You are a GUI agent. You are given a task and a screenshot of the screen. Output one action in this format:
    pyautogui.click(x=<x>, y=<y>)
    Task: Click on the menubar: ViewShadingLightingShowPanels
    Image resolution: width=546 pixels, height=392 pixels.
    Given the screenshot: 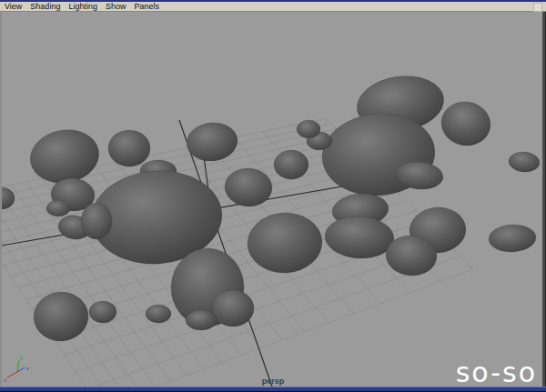 What is the action you would take?
    pyautogui.click(x=273, y=7)
    